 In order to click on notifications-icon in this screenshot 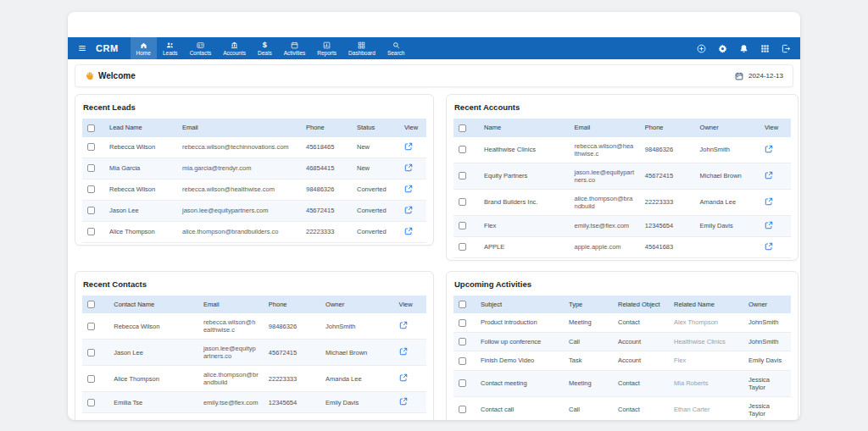, I will do `click(743, 48)`.